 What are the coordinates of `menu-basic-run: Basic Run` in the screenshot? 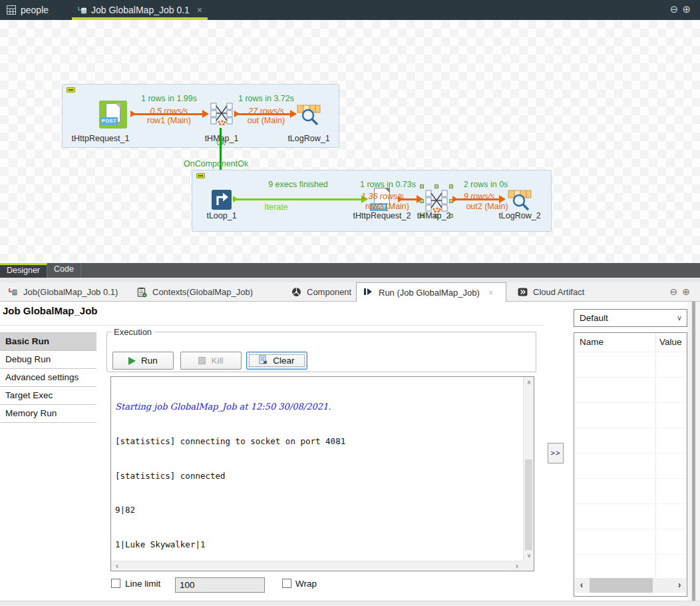 It's located at (48, 342).